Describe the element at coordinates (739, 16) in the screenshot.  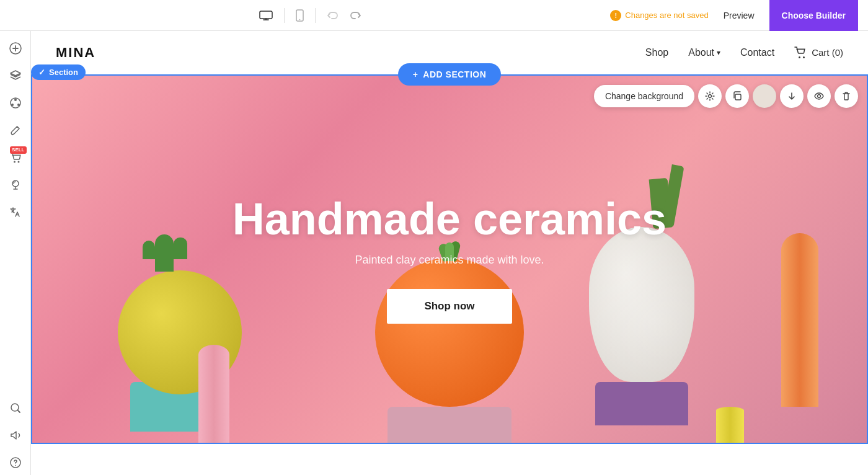
I see `preview-button: Preview` at that location.